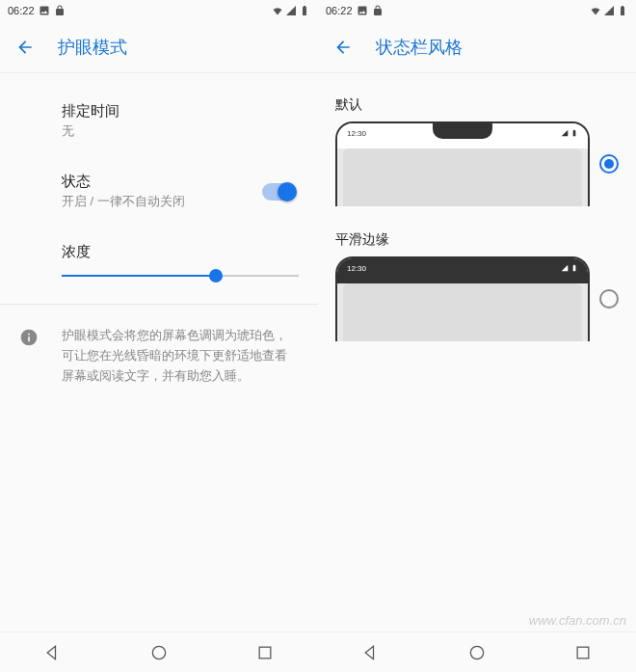 This screenshot has height=672, width=636. What do you see at coordinates (180, 356) in the screenshot?
I see `info-text: 护眼模式会将您的屏幕色调调为琥珀色，可让您在光线昏暗的环境下更舒适地查看屏幕或阅…` at bounding box center [180, 356].